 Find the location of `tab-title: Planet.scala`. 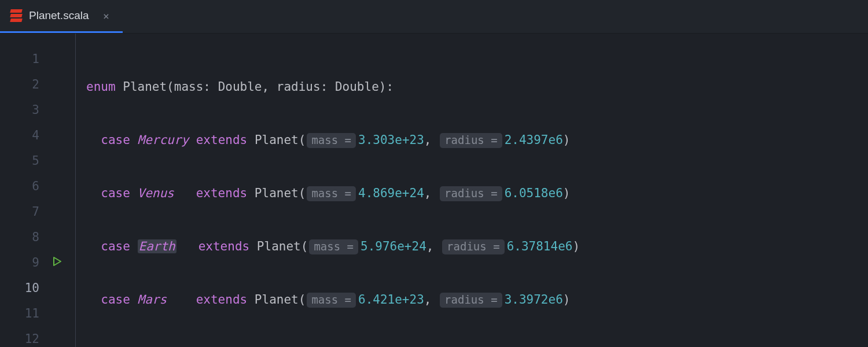

tab-title: Planet.scala is located at coordinates (59, 16).